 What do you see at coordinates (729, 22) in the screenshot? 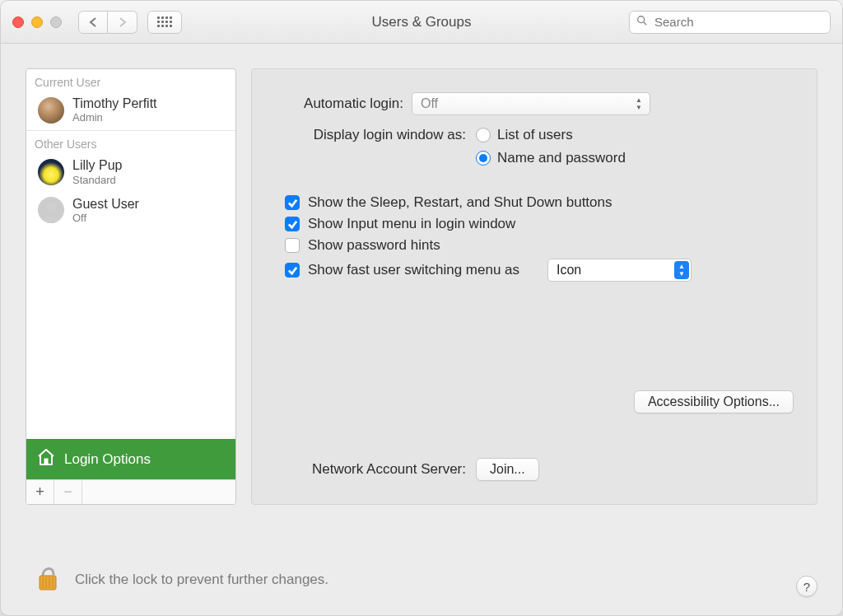
I see `search-field` at bounding box center [729, 22].